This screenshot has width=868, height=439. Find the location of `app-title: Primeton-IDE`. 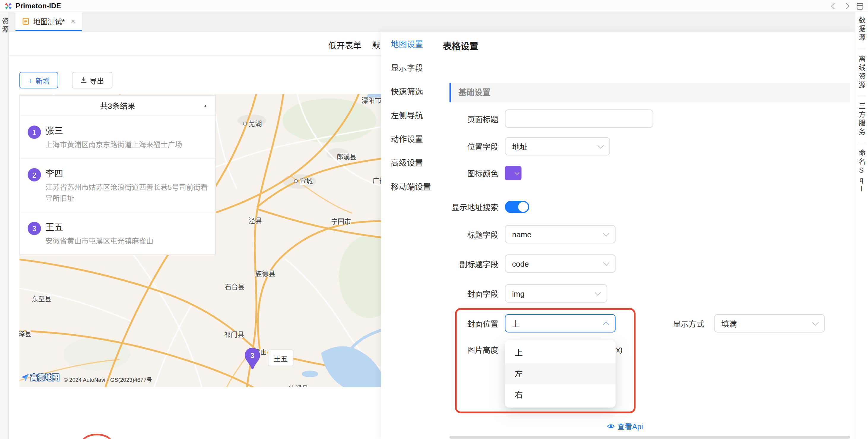

app-title: Primeton-IDE is located at coordinates (38, 6).